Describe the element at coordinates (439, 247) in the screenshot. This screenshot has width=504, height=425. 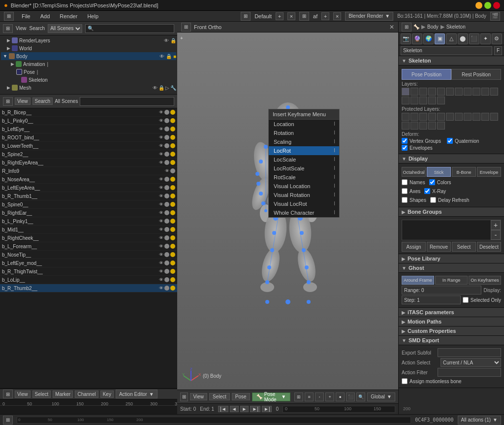
I see `remove-btn: Remove` at that location.